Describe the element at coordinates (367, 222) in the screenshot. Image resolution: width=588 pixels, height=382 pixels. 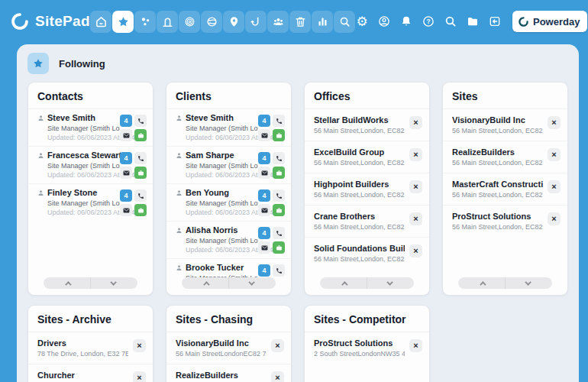
I see `office-row: Crane Brothers 56 Main Street,London, EC…` at that location.